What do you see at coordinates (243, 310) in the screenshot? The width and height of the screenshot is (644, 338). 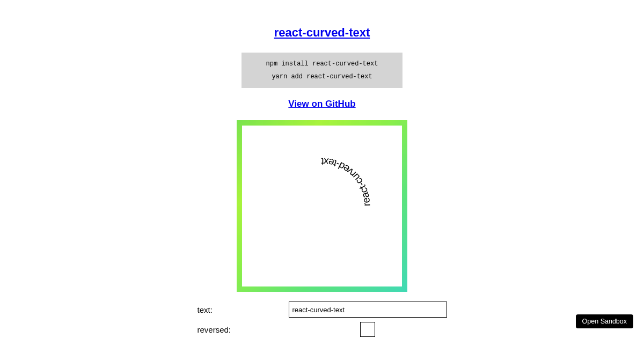 I see `text-label: text:` at bounding box center [243, 310].